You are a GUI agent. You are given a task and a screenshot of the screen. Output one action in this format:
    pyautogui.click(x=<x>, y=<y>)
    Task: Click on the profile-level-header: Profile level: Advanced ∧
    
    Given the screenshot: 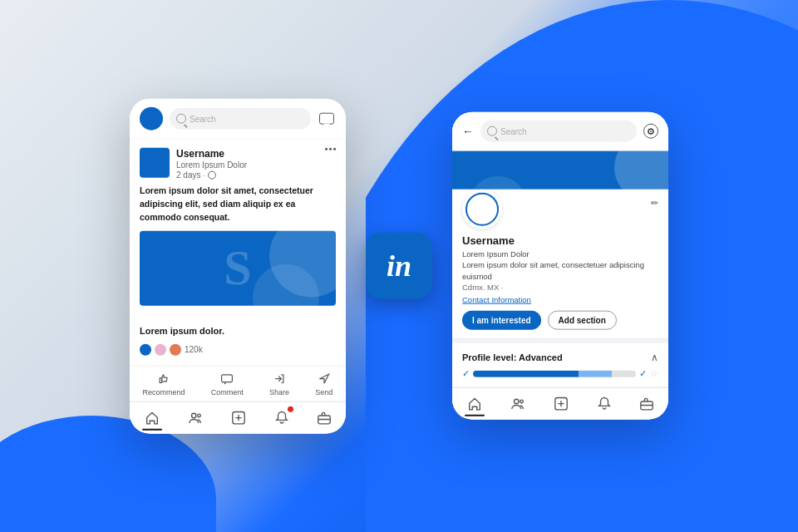 What is the action you would take?
    pyautogui.click(x=560, y=357)
    